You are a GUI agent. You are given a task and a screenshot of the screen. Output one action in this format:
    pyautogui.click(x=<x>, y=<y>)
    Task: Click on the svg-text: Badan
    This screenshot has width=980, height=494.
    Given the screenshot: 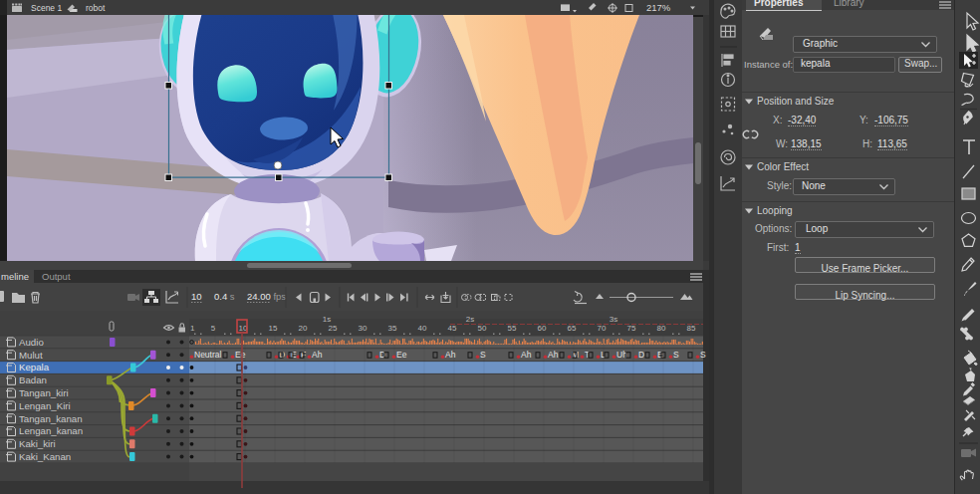 What is the action you would take?
    pyautogui.click(x=33, y=380)
    